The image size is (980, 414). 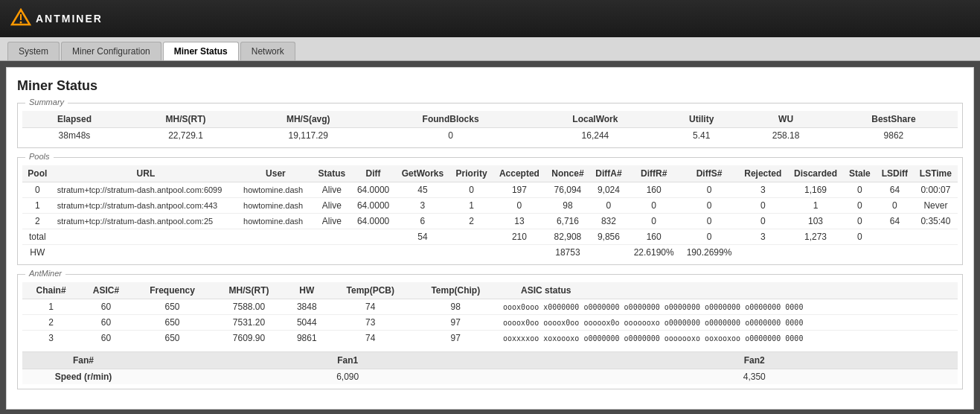 I want to click on am-col-tempchip: Temp(Chip), so click(x=455, y=290).